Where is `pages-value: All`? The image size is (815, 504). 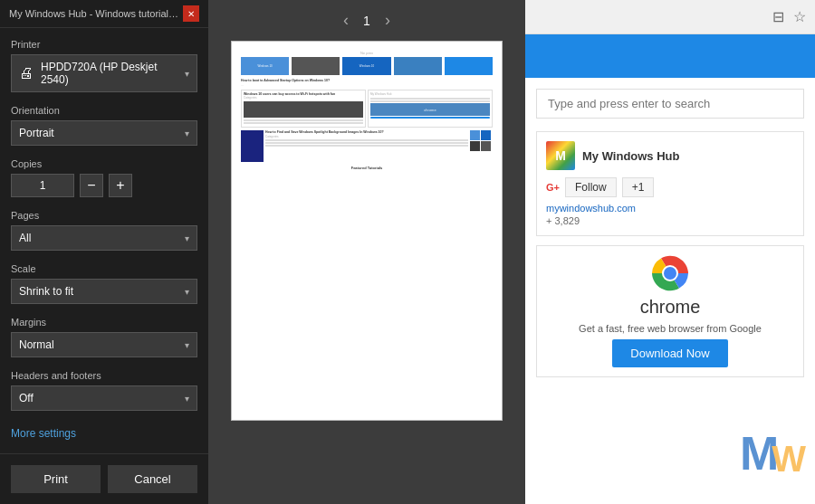
pages-value: All is located at coordinates (25, 238).